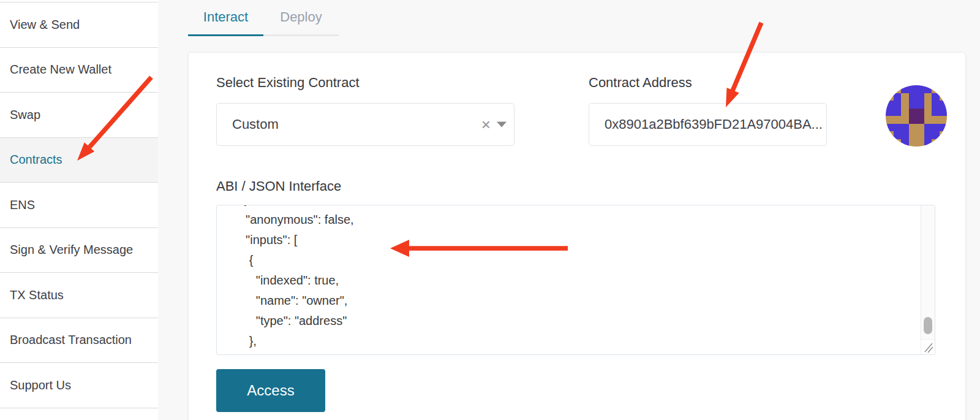 This screenshot has width=980, height=420. What do you see at coordinates (225, 17) in the screenshot?
I see `tab-interact-label: Interact` at bounding box center [225, 17].